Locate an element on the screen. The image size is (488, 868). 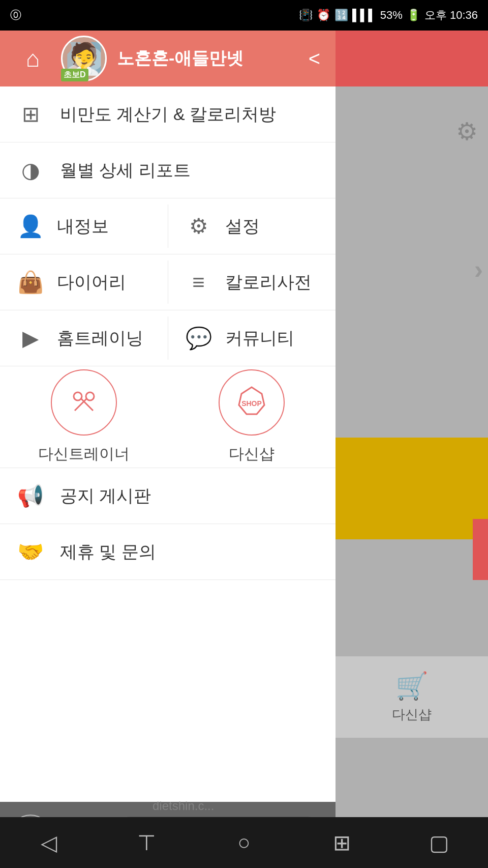
gear-icon-bg: ⚙ is located at coordinates (467, 131).